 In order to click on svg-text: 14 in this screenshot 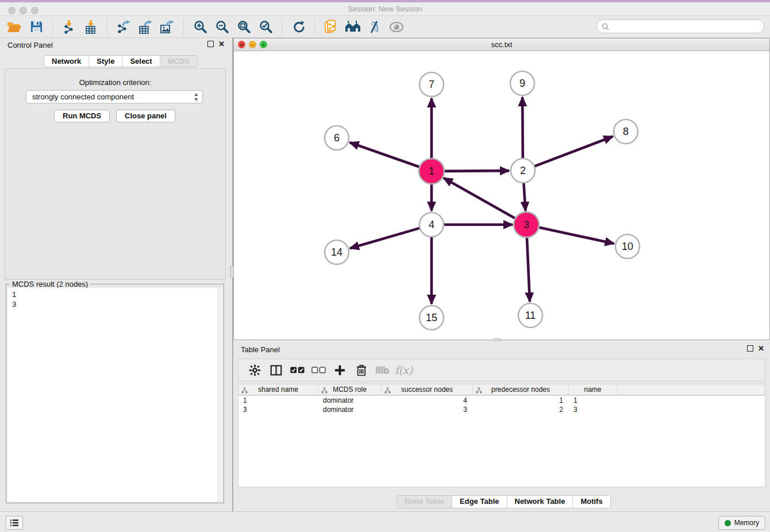, I will do `click(337, 252)`.